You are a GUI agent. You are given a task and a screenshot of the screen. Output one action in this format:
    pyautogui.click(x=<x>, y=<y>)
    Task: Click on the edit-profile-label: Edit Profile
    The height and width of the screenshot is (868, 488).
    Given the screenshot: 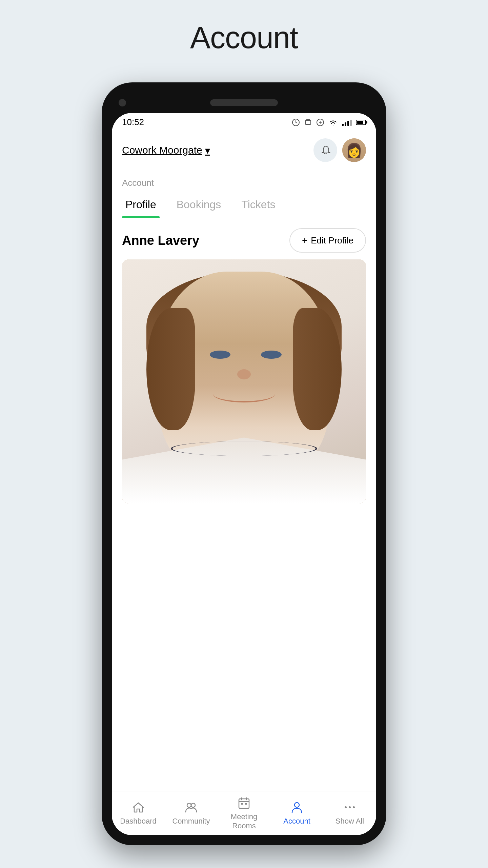 What is the action you would take?
    pyautogui.click(x=332, y=241)
    